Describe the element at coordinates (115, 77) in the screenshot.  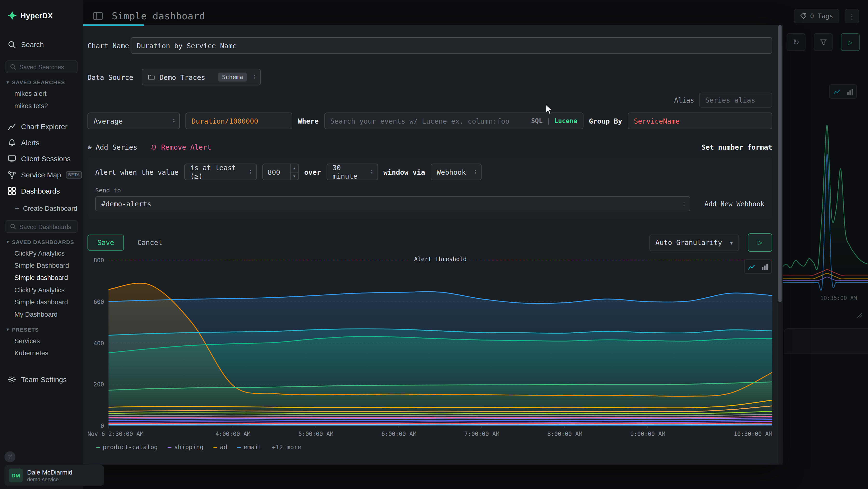
I see `data-source-label: Data Source` at that location.